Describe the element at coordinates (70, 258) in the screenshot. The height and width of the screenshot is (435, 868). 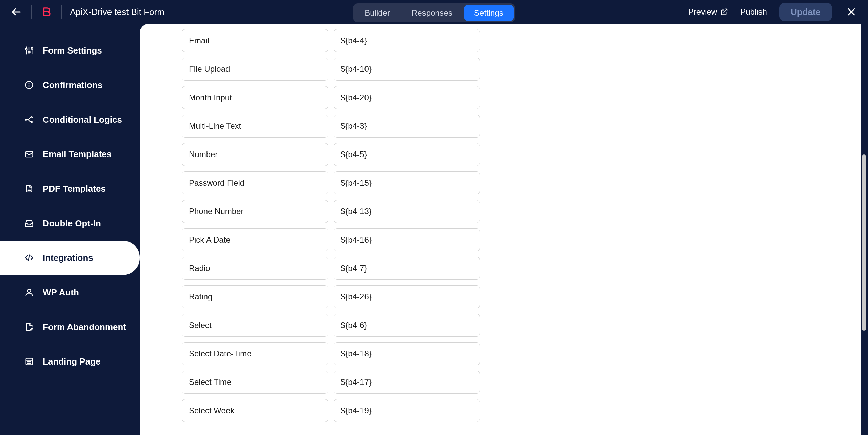
I see `sidebar-item-integrations: Integrations` at that location.